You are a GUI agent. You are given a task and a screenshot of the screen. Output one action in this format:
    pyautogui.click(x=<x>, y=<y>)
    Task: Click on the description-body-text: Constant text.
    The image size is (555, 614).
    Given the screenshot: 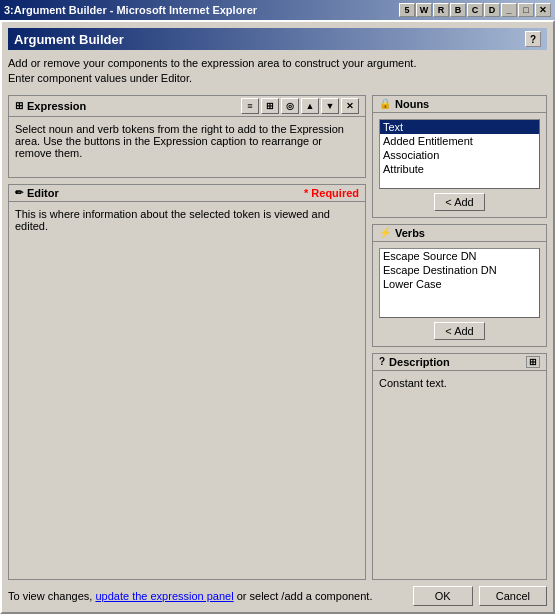 What is the action you would take?
    pyautogui.click(x=413, y=383)
    